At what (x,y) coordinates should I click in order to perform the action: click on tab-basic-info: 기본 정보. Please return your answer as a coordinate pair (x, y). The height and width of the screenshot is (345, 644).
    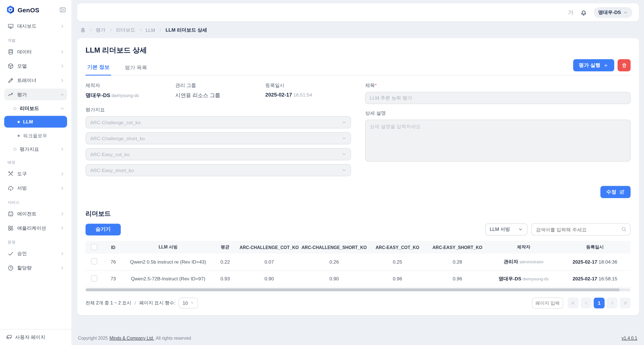
    Looking at the image, I should click on (98, 68).